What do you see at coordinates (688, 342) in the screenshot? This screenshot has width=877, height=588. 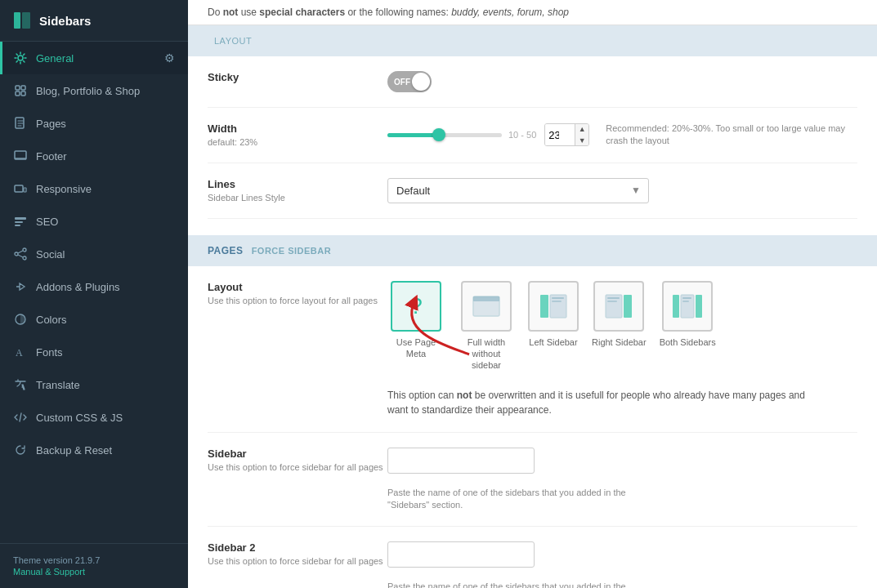 I see `layout-both-sidebars-label: Both Sidebars` at bounding box center [688, 342].